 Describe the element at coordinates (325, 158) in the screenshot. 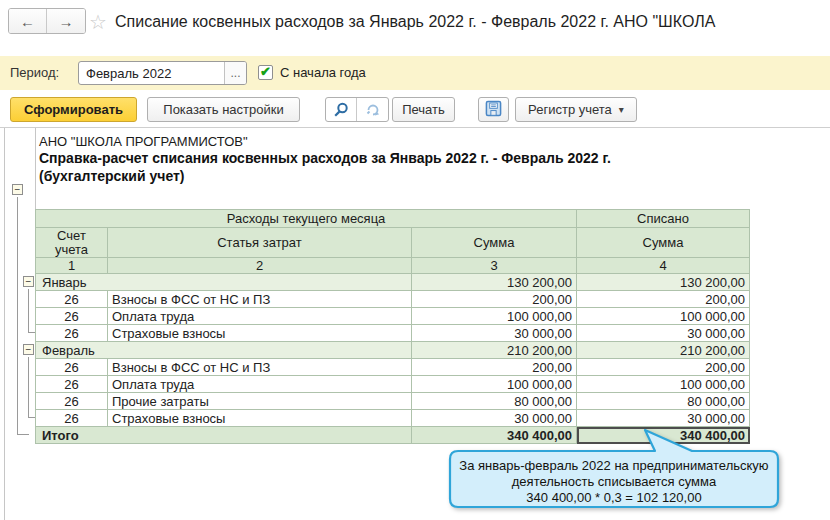

I see `report-title: Справка-расчет списания косвенных расход…` at that location.